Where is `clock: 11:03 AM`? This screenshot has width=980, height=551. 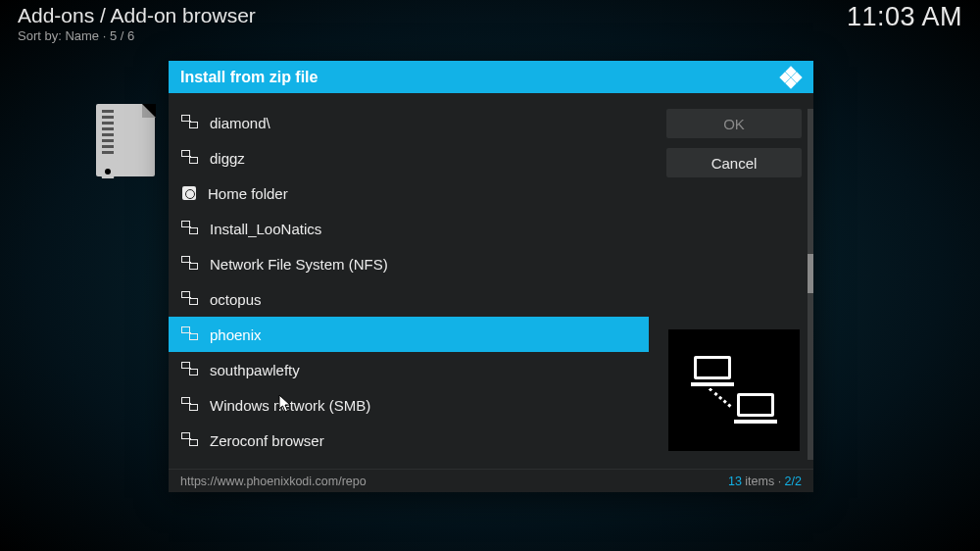
clock: 11:03 AM is located at coordinates (905, 18).